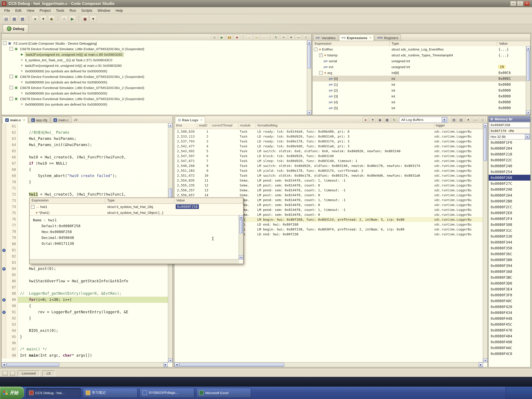 The image size is (532, 399). What do you see at coordinates (23, 19) in the screenshot?
I see `save-all-icon: ▩` at bounding box center [23, 19].